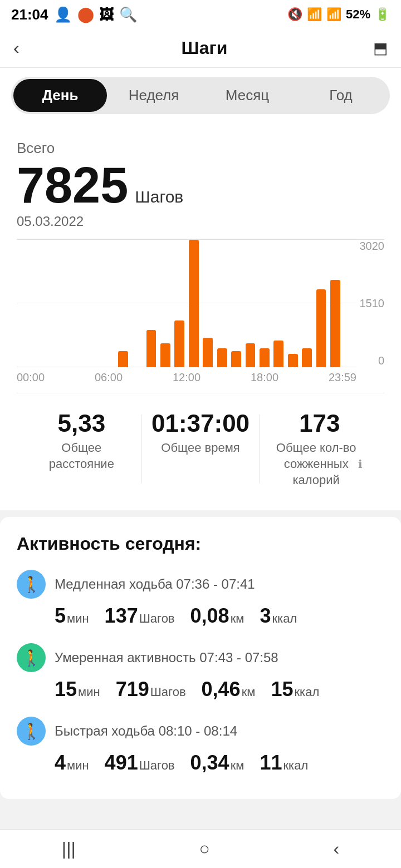 The height and width of the screenshot is (868, 401). Describe the element at coordinates (334, 14) in the screenshot. I see `signal-icon: 📶` at that location.